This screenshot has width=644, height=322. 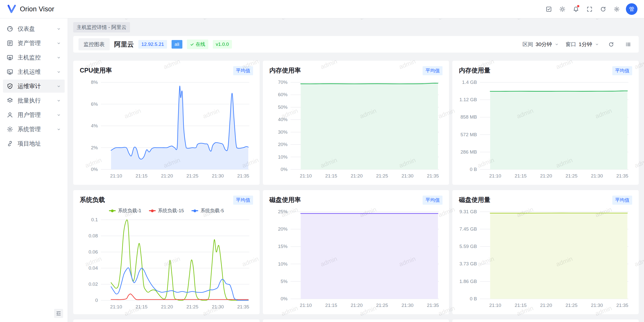 What do you see at coordinates (97, 300) in the screenshot?
I see `svg-text: 0` at bounding box center [97, 300].